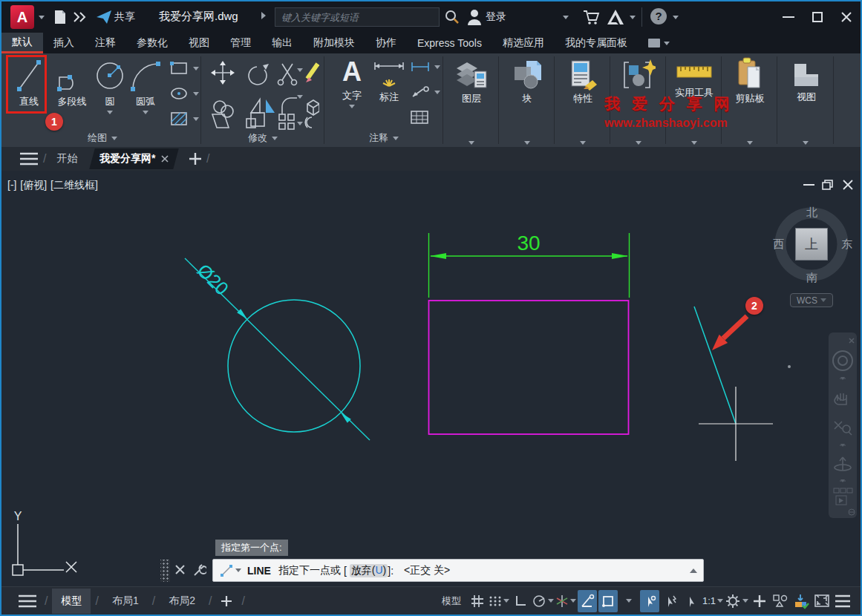  I want to click on fillet-caret-icon, so click(300, 96).